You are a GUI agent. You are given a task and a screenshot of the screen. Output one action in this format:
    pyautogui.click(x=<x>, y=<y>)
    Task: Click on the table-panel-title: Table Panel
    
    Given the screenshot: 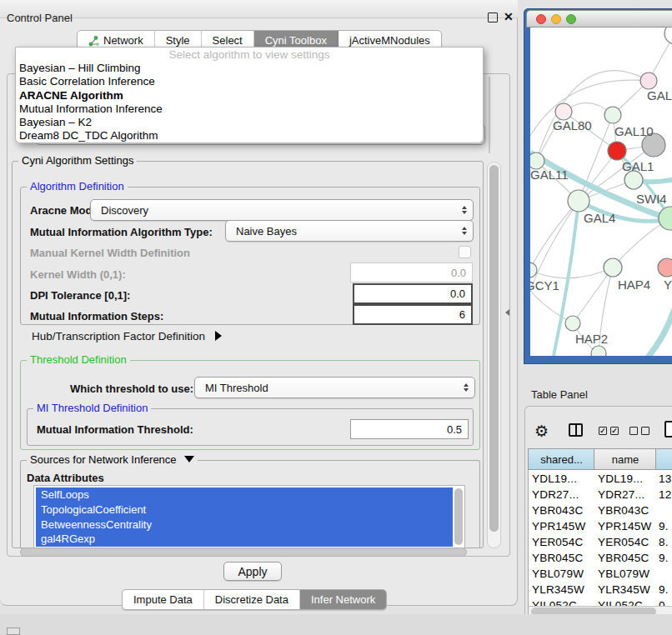 What is the action you would take?
    pyautogui.click(x=559, y=395)
    